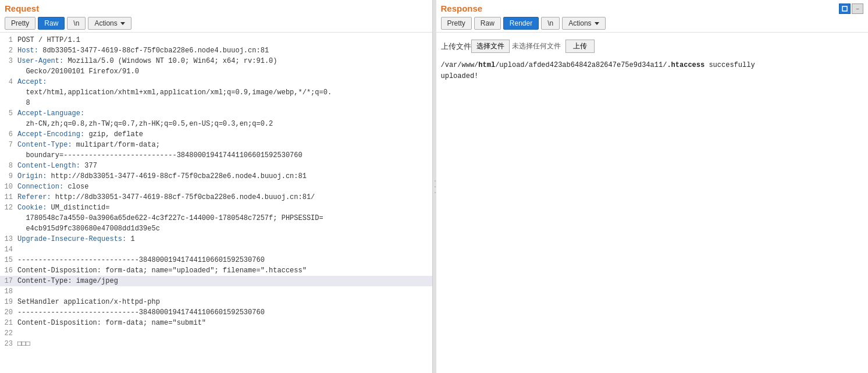 Image resolution: width=868 pixels, height=373 pixels. What do you see at coordinates (456, 47) in the screenshot?
I see `upload-label: 上传文件` at bounding box center [456, 47].